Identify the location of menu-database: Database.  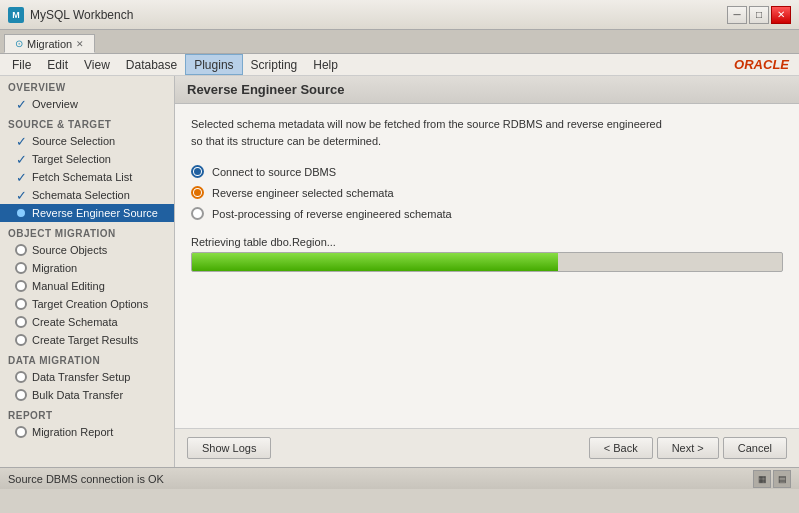
(152, 64).